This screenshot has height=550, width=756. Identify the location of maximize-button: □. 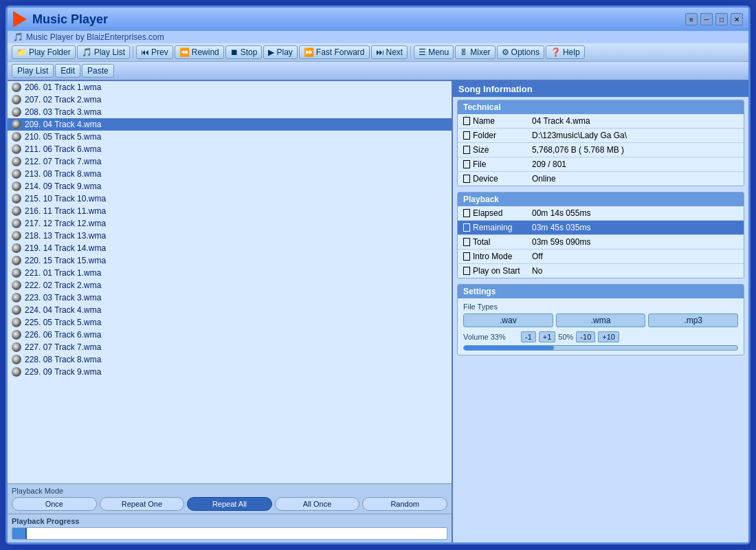
(722, 19).